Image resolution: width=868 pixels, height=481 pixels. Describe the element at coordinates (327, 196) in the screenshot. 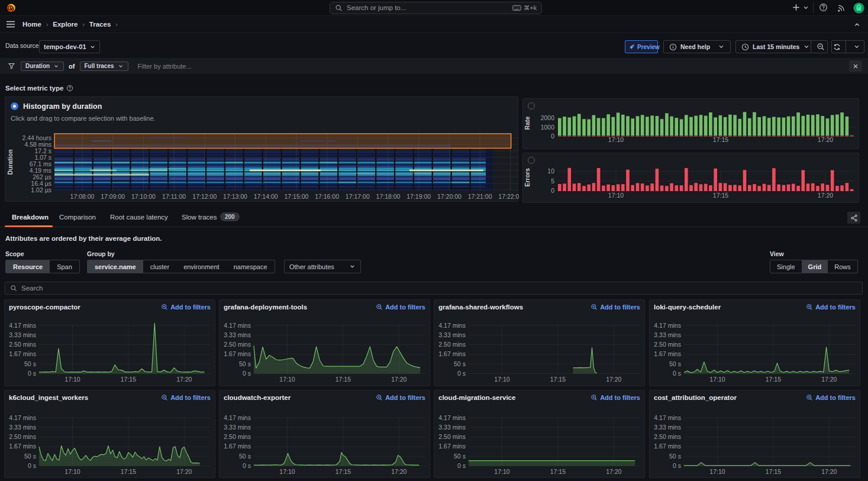

I see `svg-text: 17:16:00` at that location.